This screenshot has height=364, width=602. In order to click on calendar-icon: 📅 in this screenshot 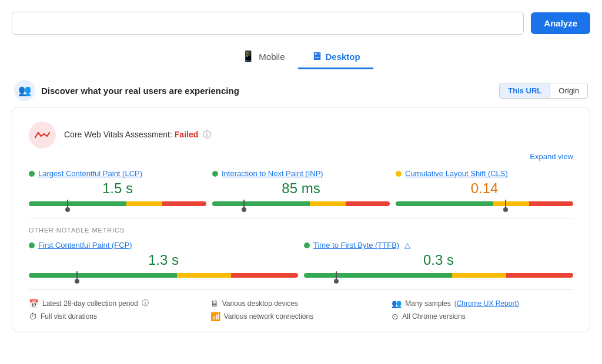, I will do `click(34, 304)`.